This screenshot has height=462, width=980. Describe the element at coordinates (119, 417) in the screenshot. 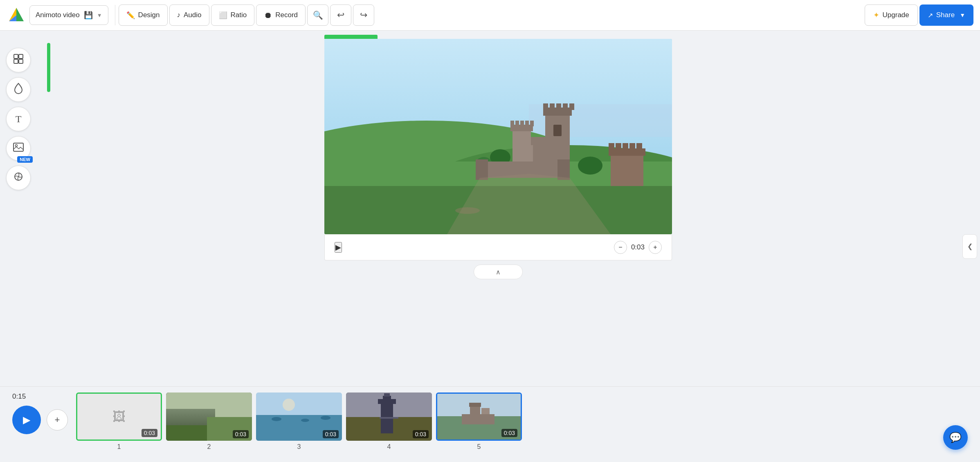

I see `placeholder-image-icon: 🖼` at that location.